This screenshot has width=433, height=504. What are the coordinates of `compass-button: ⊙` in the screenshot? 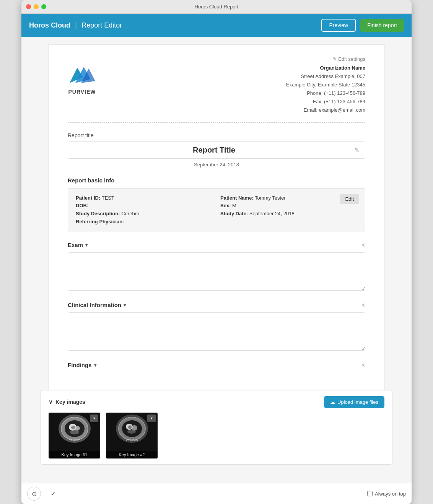 It's located at (34, 494).